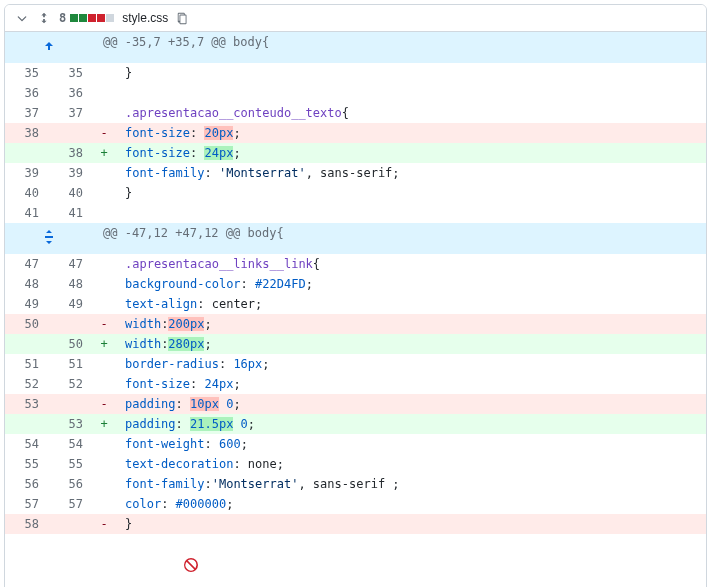 Image resolution: width=711 pixels, height=587 pixels. What do you see at coordinates (356, 464) in the screenshot?
I see `diff-row: 55 55 text-decoration: none;` at bounding box center [356, 464].